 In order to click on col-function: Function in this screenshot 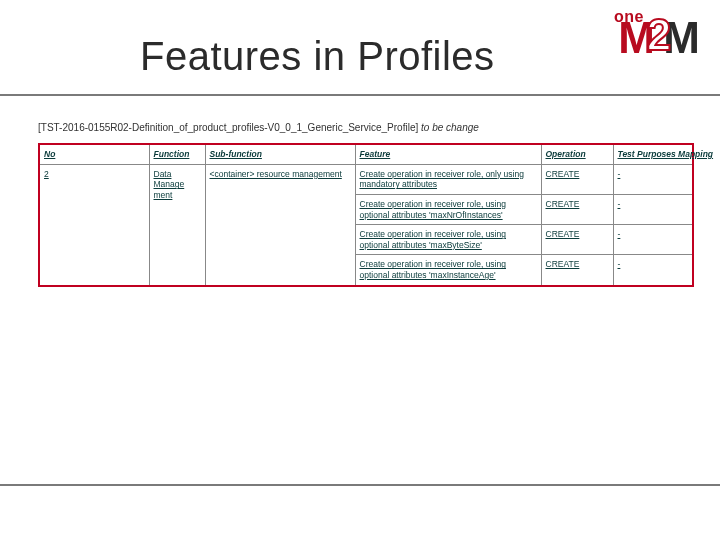, I will do `click(177, 154)`.